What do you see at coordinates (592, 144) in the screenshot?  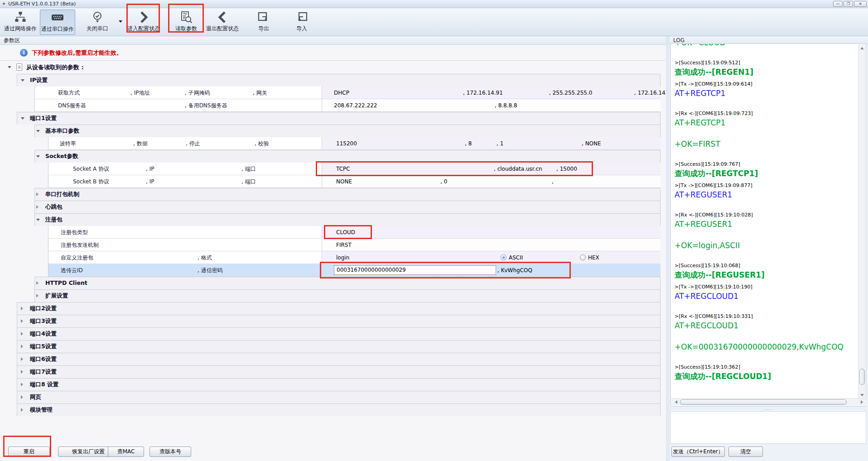 I see `param-value: , NONE` at bounding box center [592, 144].